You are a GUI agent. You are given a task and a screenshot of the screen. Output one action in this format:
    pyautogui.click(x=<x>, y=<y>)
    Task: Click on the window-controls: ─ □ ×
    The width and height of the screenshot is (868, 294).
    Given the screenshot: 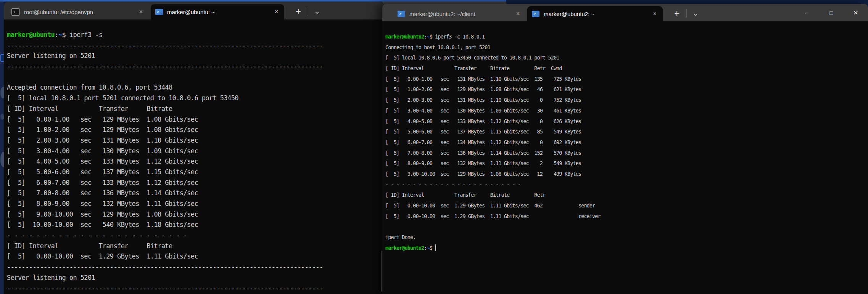 What is the action you would take?
    pyautogui.click(x=831, y=13)
    